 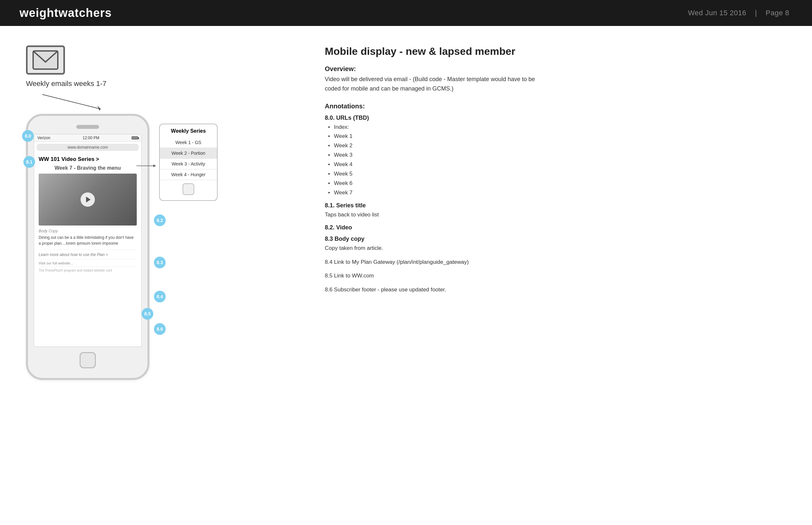 I want to click on annotation-86: 8.6 Subscriber footer - please use updat…, so click(x=555, y=290).